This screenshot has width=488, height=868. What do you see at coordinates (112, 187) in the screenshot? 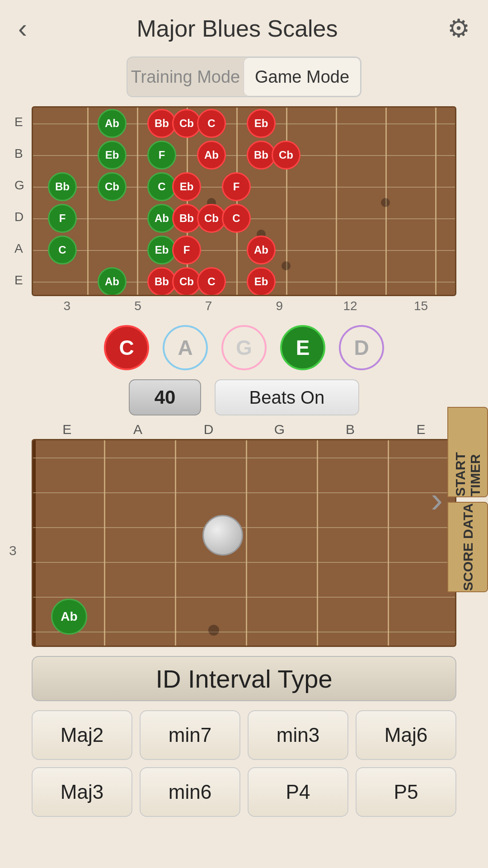
I see `note-Cb-G: Cb` at bounding box center [112, 187].